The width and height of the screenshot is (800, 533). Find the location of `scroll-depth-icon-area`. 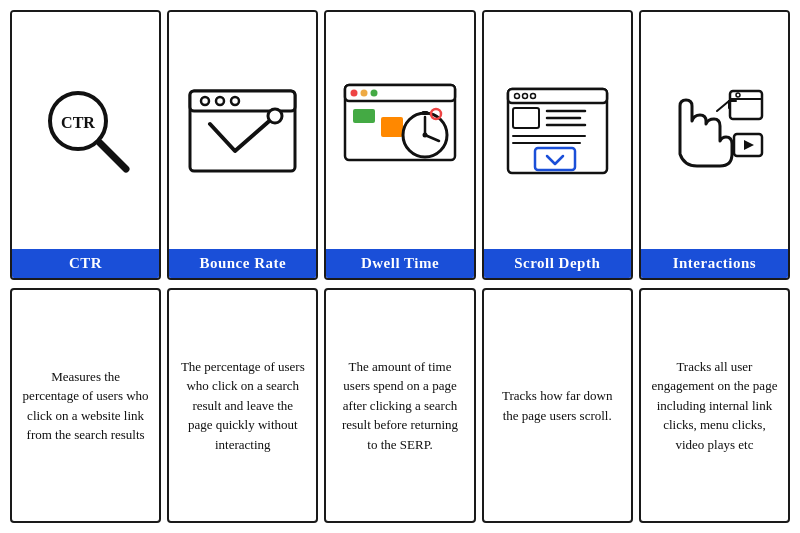

scroll-depth-icon-area is located at coordinates (558, 130).